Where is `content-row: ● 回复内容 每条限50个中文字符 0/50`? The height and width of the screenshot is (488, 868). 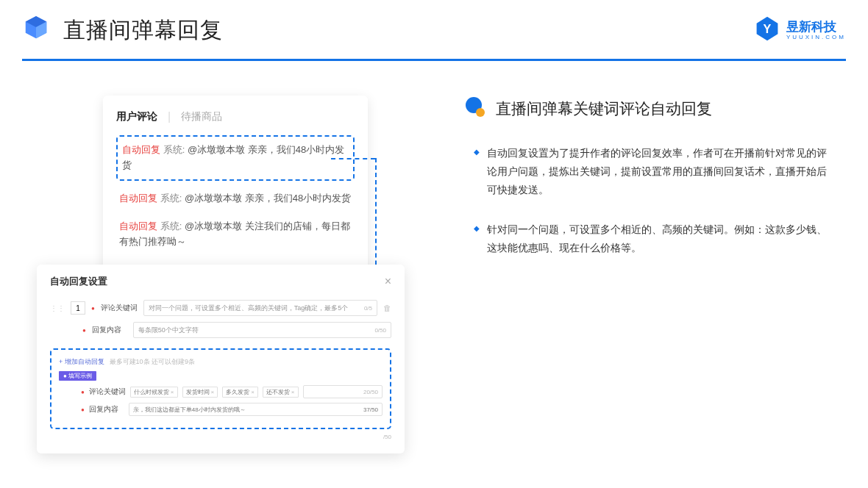 content-row: ● 回复内容 每条限50个中文字符 0/50 is located at coordinates (221, 330).